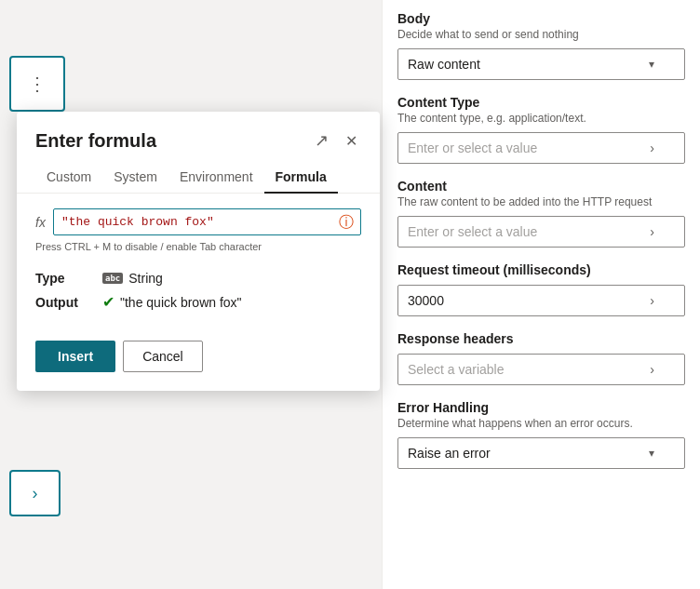 This screenshot has height=589, width=700. Describe the element at coordinates (132, 278) in the screenshot. I see `type-value: abc String` at that location.